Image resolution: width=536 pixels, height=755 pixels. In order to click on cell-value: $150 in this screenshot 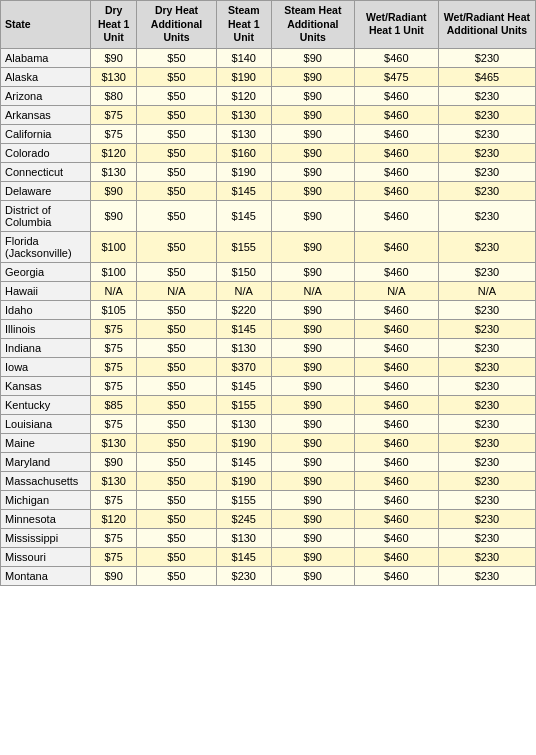, I will do `click(244, 272)`.